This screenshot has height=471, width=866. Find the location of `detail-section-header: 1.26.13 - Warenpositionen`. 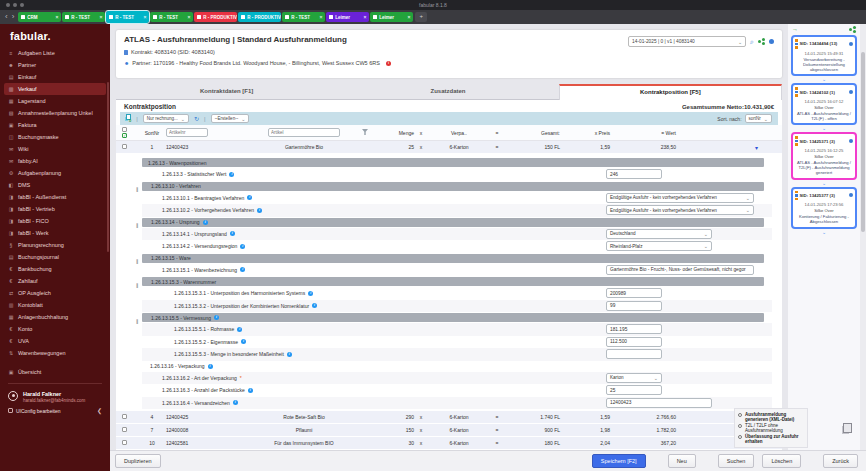

detail-section-header: 1.26.13 - Warenpositionen is located at coordinates (453, 162).